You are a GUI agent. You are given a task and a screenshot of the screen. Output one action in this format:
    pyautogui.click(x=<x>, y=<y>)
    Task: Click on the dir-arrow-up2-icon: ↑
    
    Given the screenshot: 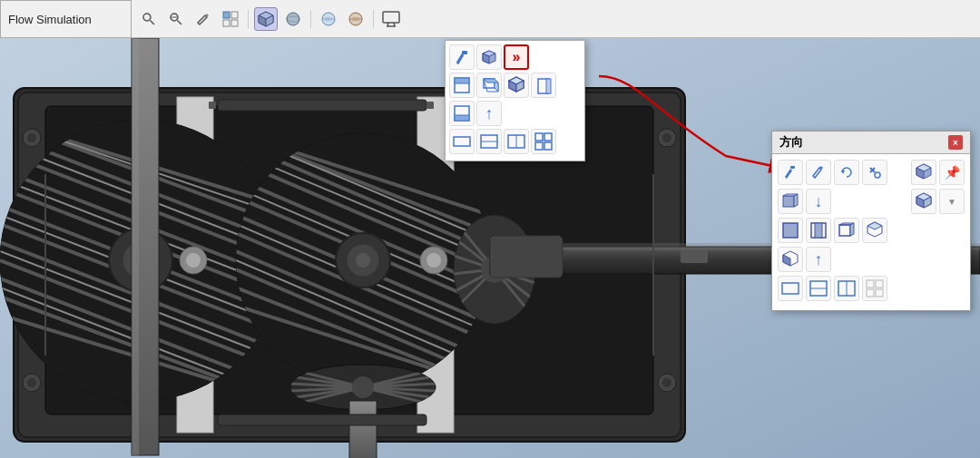 What is the action you would take?
    pyautogui.click(x=818, y=259)
    